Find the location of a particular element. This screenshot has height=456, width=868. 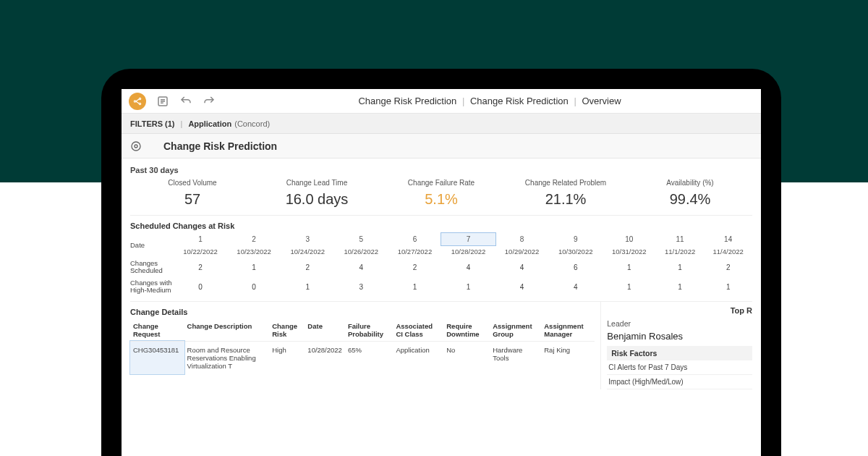

cell-failure-prob: 65% is located at coordinates (369, 358).